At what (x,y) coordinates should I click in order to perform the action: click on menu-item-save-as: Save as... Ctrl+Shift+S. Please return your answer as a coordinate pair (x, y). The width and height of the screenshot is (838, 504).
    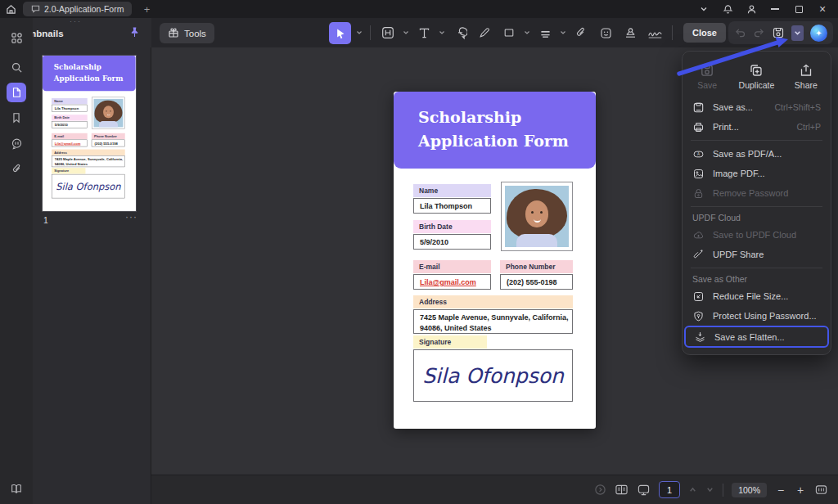
    Looking at the image, I should click on (756, 107).